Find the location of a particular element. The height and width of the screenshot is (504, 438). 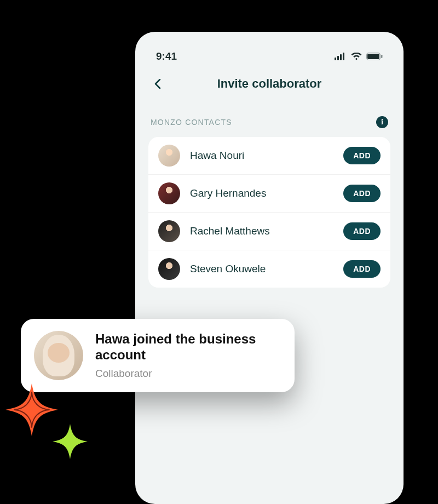

sparkle-green-icon is located at coordinates (70, 442).